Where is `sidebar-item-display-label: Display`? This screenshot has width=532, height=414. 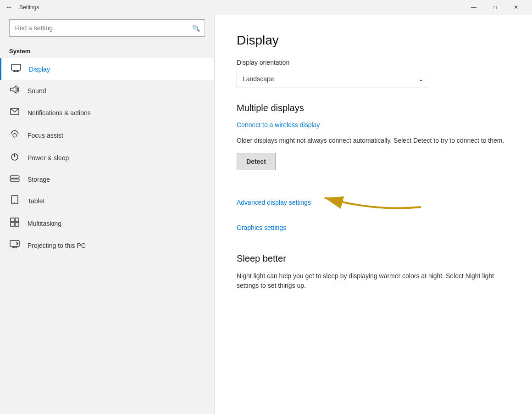 sidebar-item-display-label: Display is located at coordinates (39, 69).